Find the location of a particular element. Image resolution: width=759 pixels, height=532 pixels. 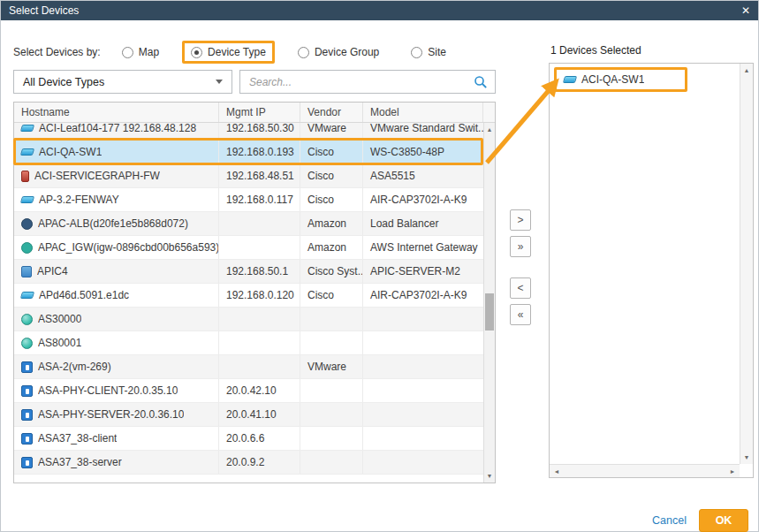

hostname-cell: ASA-PHY-CLIENT-20.0.35.10 is located at coordinates (117, 391).